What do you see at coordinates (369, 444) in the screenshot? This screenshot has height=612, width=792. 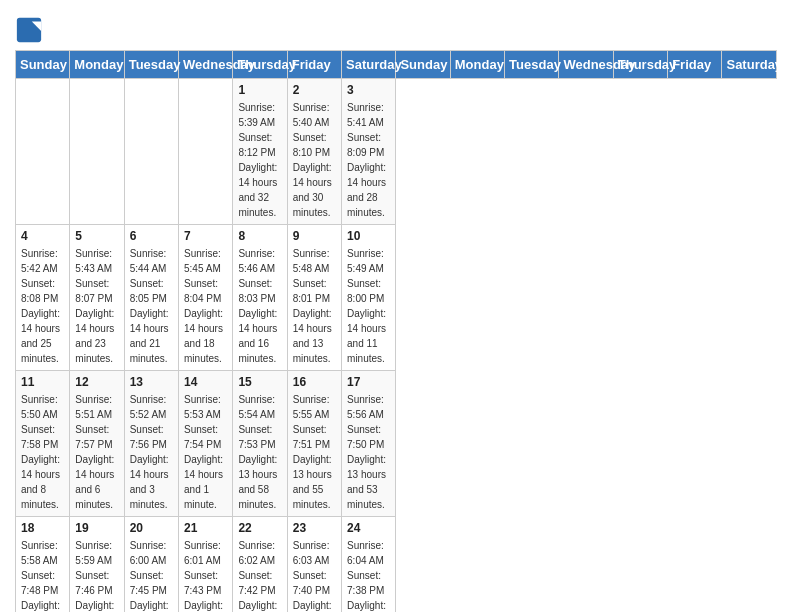 I see `calendar-cell: 17Sunrise: 5:56 AM Sunset: 7:50 PM Dayli…` at bounding box center [369, 444].